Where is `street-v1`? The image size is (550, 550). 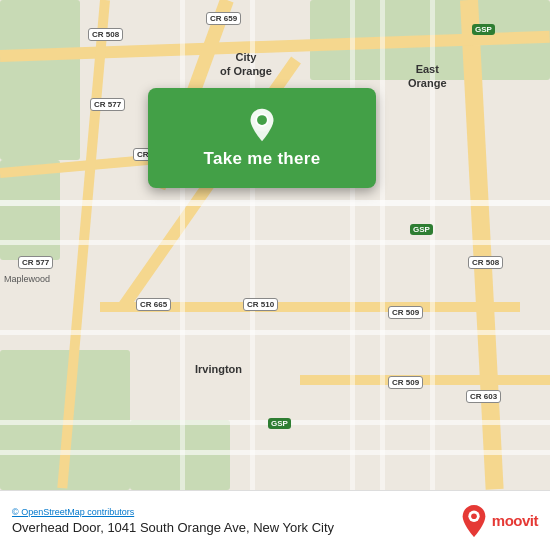
street-v1 is located at coordinates (182, 245).